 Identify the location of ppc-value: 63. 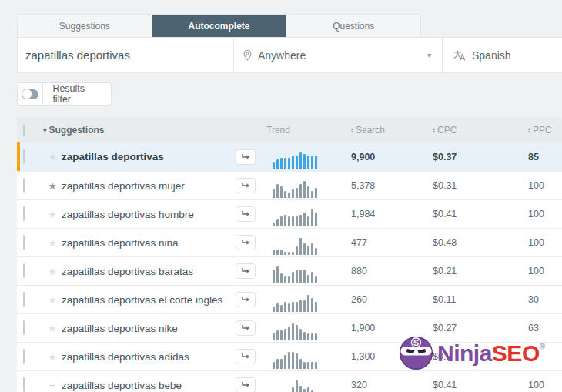
(544, 328).